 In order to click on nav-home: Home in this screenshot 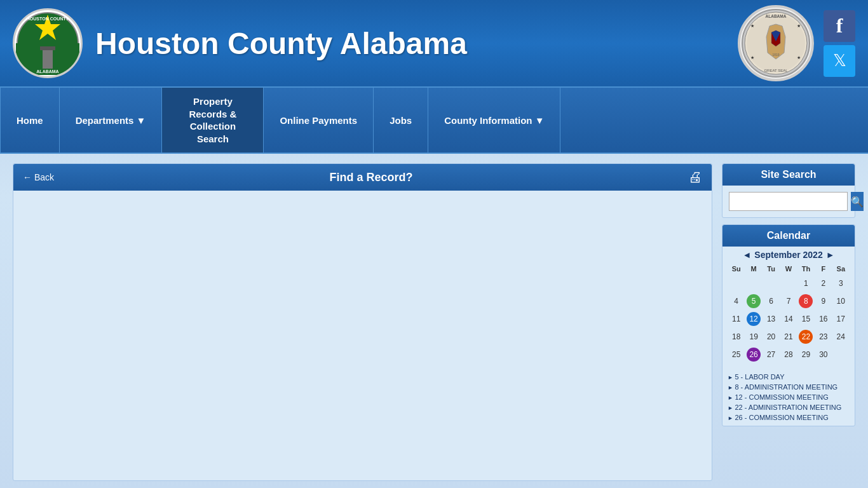, I will do `click(30, 120)`.